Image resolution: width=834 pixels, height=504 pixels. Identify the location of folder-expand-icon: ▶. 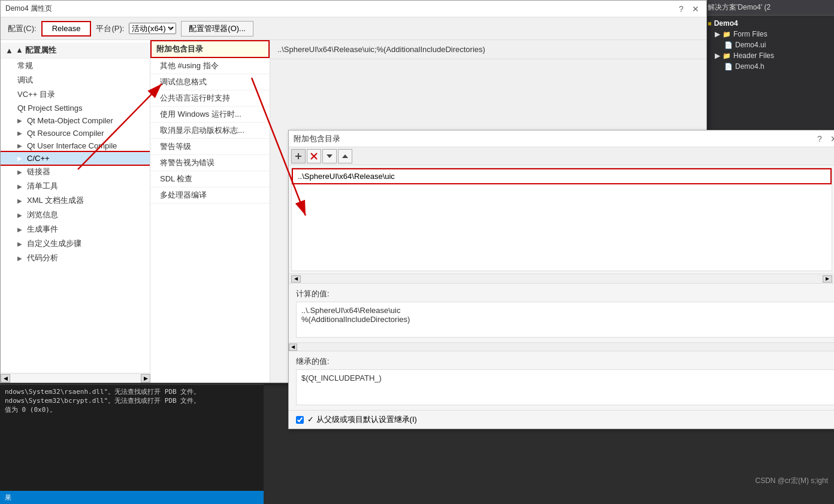
(718, 34).